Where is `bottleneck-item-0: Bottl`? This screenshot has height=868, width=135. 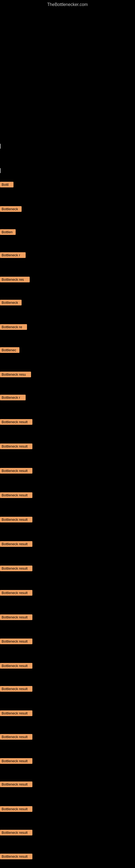
bottleneck-item-0: Bottl is located at coordinates (7, 185).